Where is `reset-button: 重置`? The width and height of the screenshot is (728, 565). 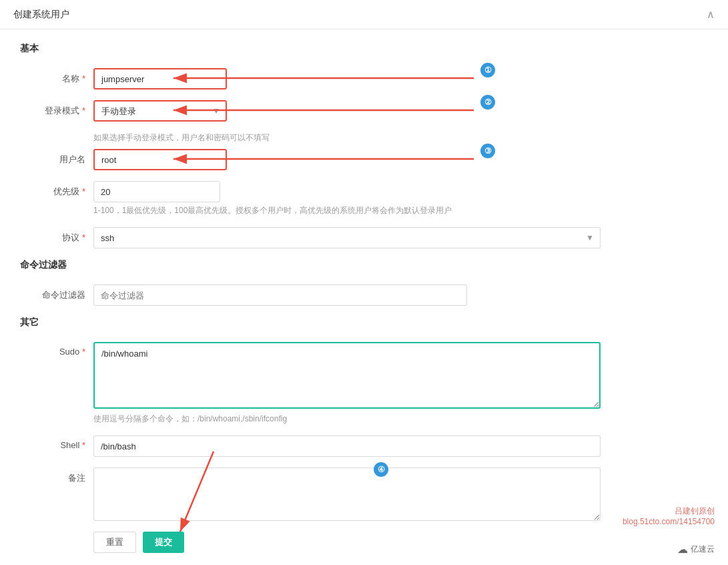
reset-button: 重置 is located at coordinates (115, 542).